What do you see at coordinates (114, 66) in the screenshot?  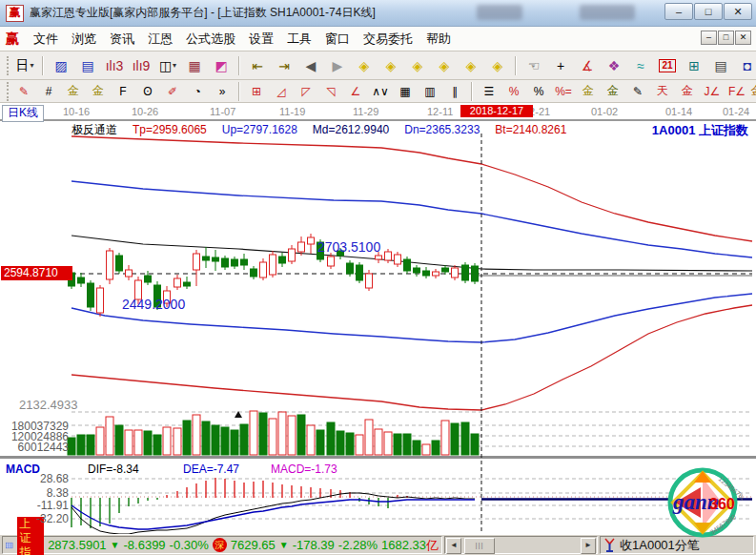 I see `minute-3-chart-icon: ılı3` at bounding box center [114, 66].